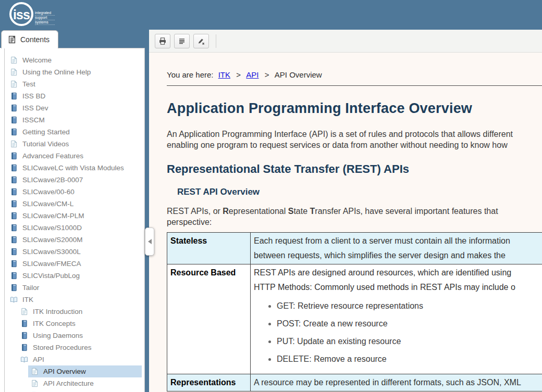 This screenshot has width=542, height=392. Describe the element at coordinates (182, 41) in the screenshot. I see `topic-list-icon` at that location.